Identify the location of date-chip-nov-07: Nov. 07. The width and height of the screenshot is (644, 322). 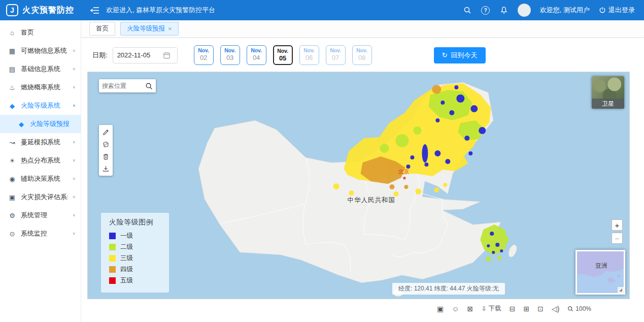
(336, 55).